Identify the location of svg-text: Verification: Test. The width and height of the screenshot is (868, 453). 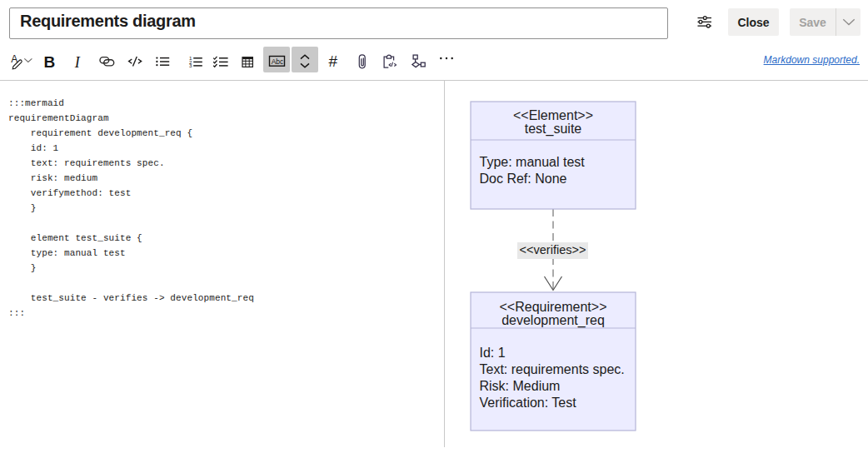
(528, 403).